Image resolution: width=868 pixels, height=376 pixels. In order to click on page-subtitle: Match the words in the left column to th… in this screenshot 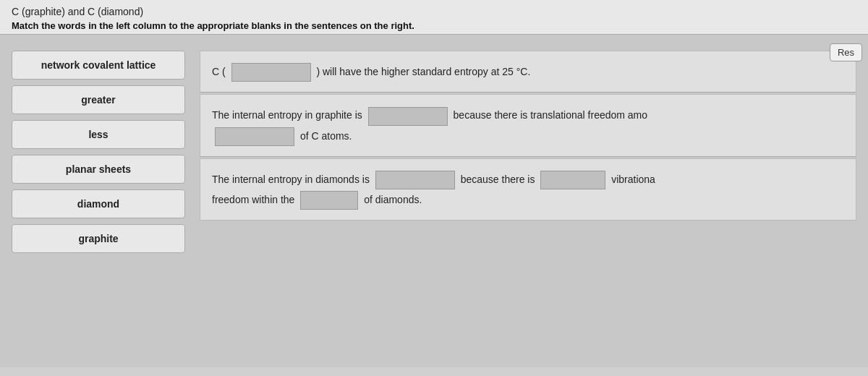, I will do `click(434, 26)`.